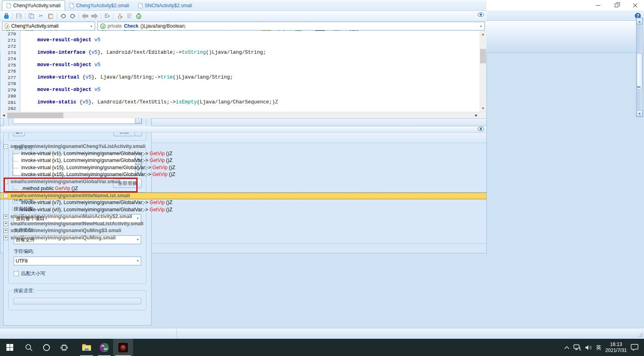 This screenshot has width=644, height=356. What do you see at coordinates (10, 59) in the screenshot?
I see `line-number: 274` at bounding box center [10, 59].